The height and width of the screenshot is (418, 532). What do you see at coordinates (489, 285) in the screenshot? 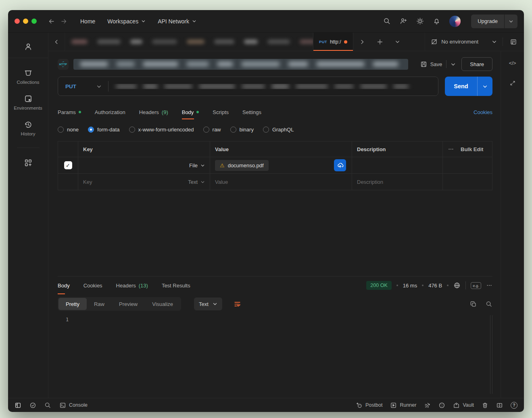
I see `response-more-options-icon` at bounding box center [489, 285].